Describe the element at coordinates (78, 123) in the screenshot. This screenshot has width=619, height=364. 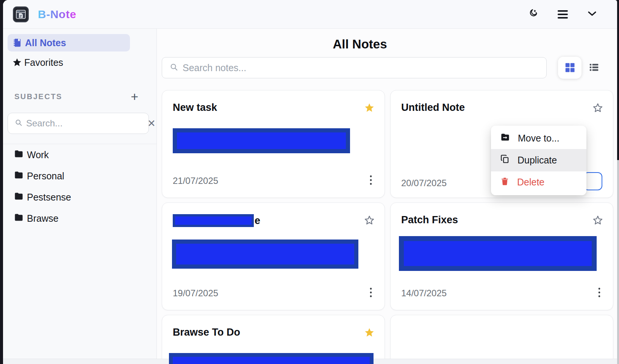
I see `subject-search-box: ✕` at that location.